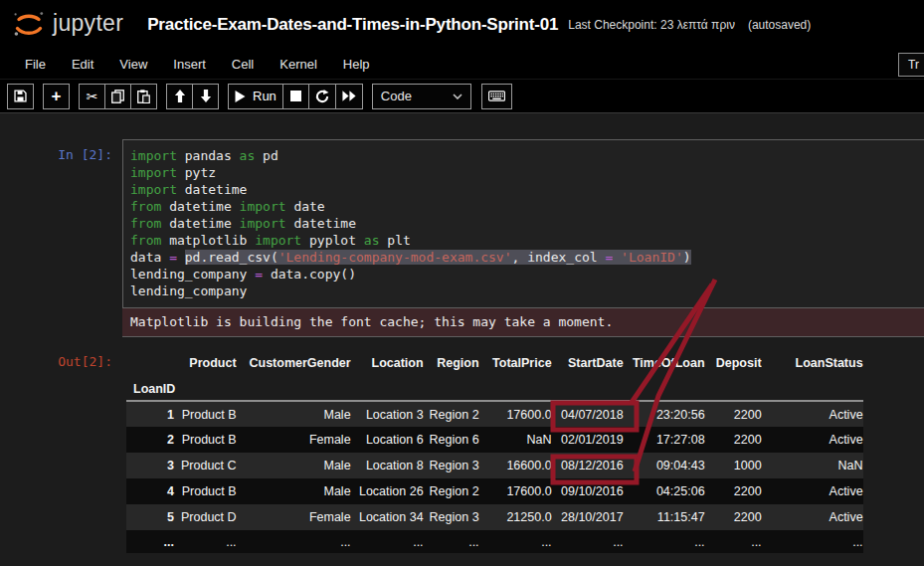 Image resolution: width=924 pixels, height=566 pixels. What do you see at coordinates (452, 440) in the screenshot?
I see `cell: Region 6` at bounding box center [452, 440].